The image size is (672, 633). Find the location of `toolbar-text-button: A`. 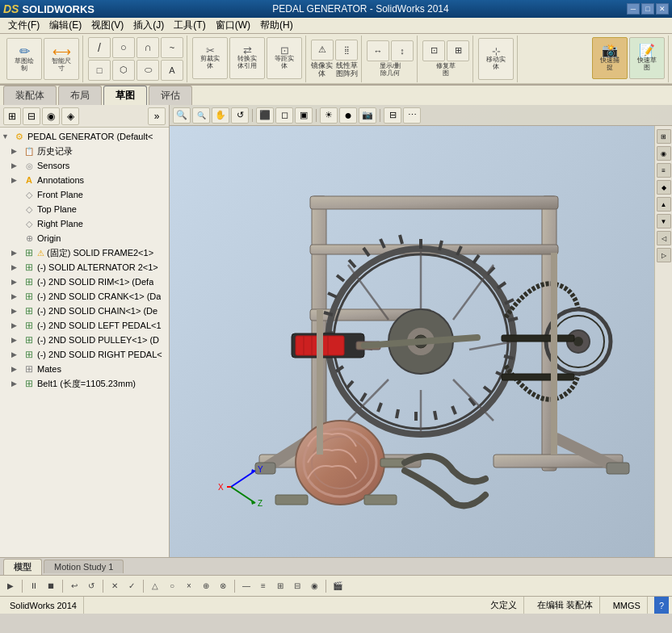

toolbar-text-button: A is located at coordinates (172, 70).